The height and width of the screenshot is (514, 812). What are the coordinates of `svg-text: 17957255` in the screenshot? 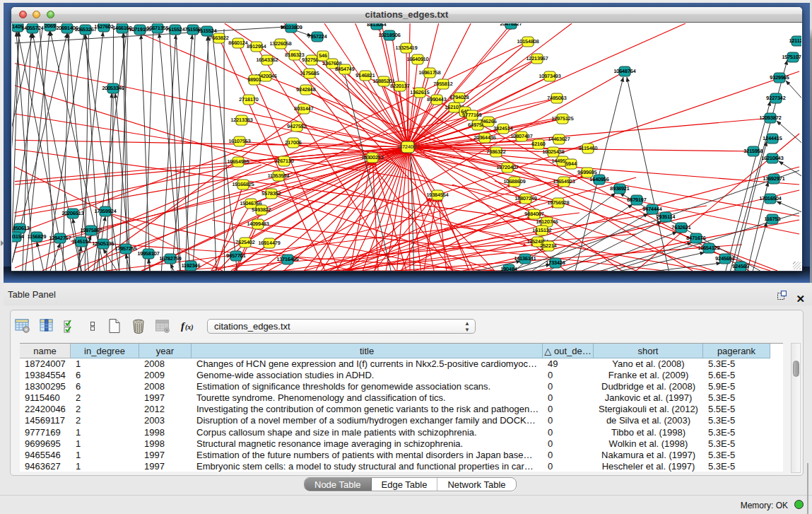 It's located at (126, 249).